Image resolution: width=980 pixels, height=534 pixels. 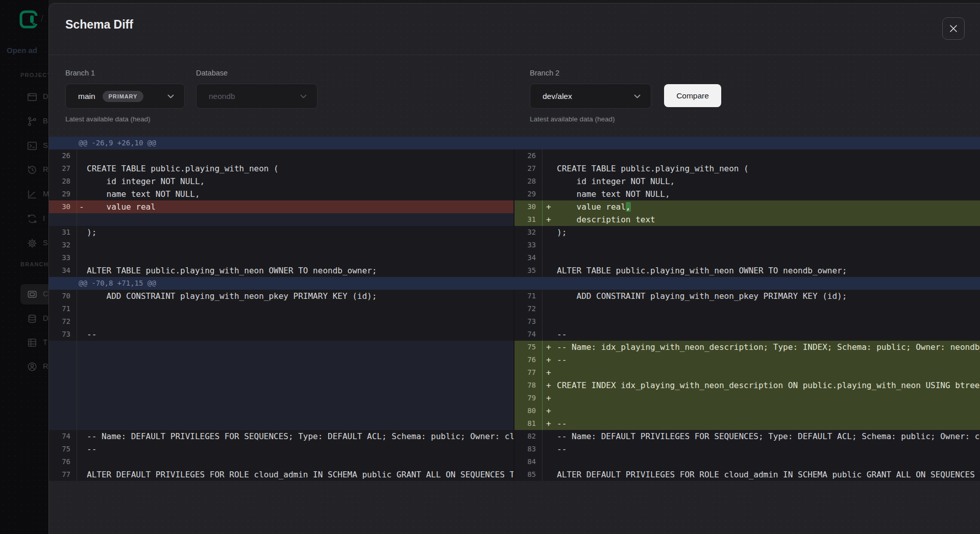 What do you see at coordinates (24, 170) in the screenshot?
I see `sidebar-item-restore: R` at bounding box center [24, 170].